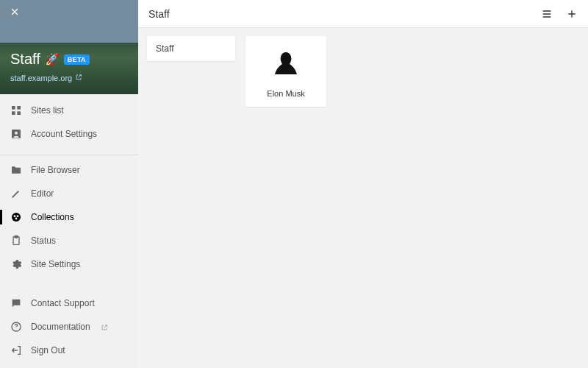  What do you see at coordinates (15, 13) in the screenshot?
I see `close-icon` at bounding box center [15, 13].